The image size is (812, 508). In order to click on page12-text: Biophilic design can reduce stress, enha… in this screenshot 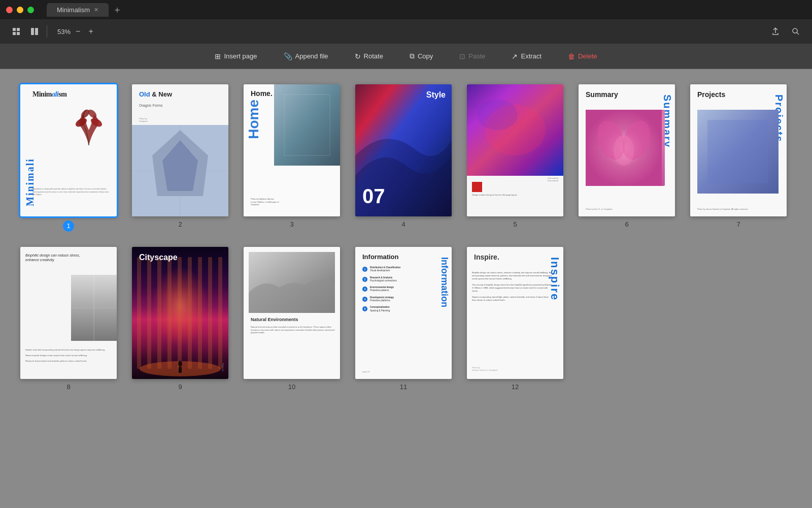, I will do `click(512, 287)`.